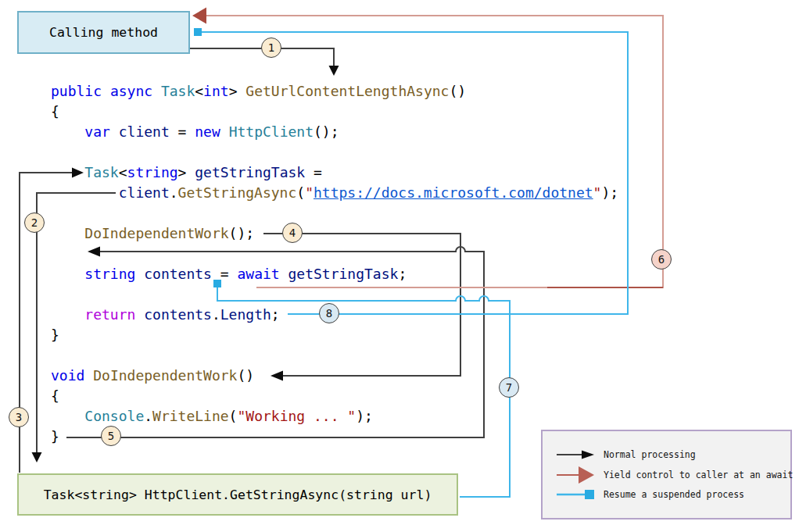  I want to click on code-token: int, so click(216, 91).